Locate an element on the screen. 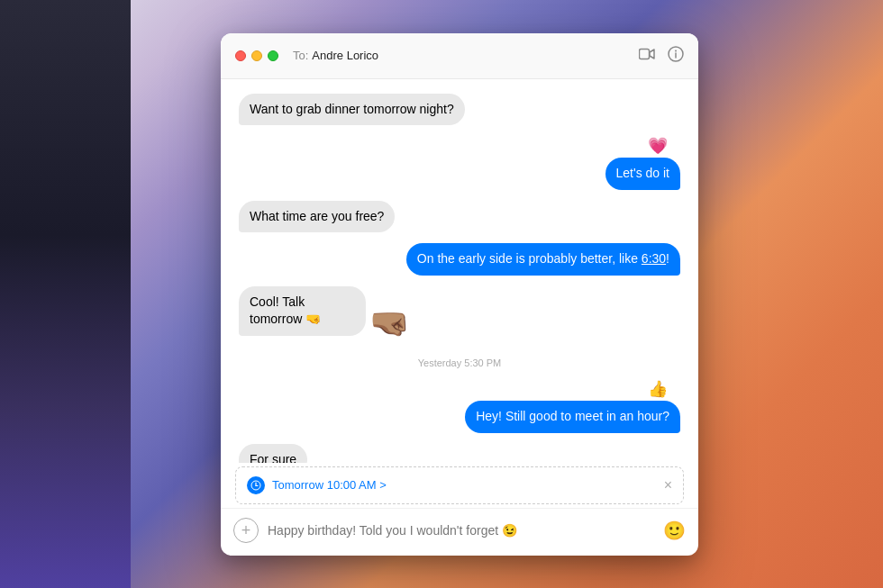  message-row: For sure is located at coordinates (460, 454).